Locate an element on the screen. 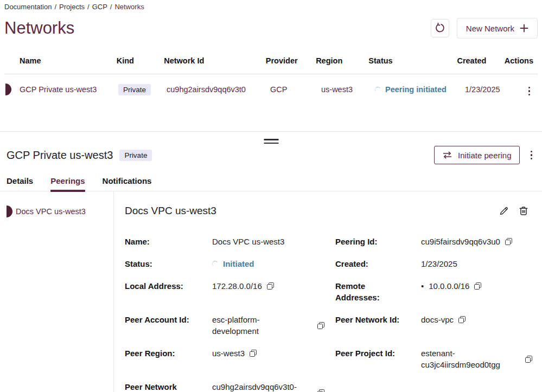 The height and width of the screenshot is (392, 542). column-header-name: Name is located at coordinates (68, 61).